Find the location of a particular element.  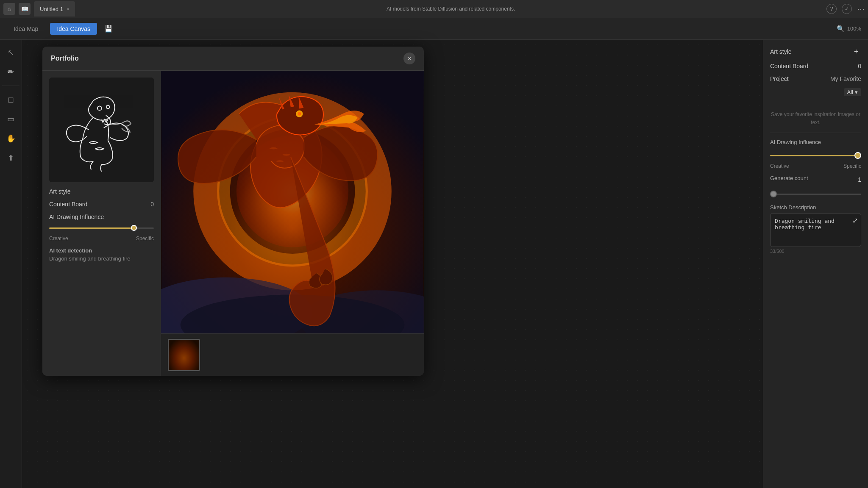

left-sidebar: ↖ ✏ ◻ ▭ ✋ ⬆ is located at coordinates (11, 264).